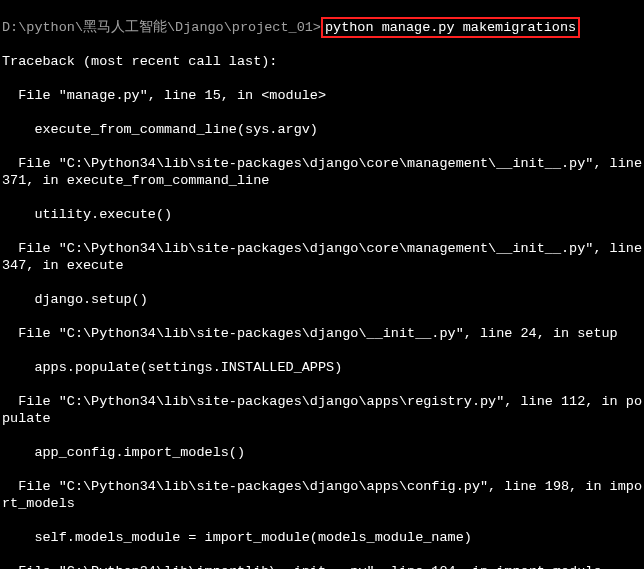  What do you see at coordinates (322, 214) in the screenshot?
I see `trace-line: utility.execute()` at bounding box center [322, 214].